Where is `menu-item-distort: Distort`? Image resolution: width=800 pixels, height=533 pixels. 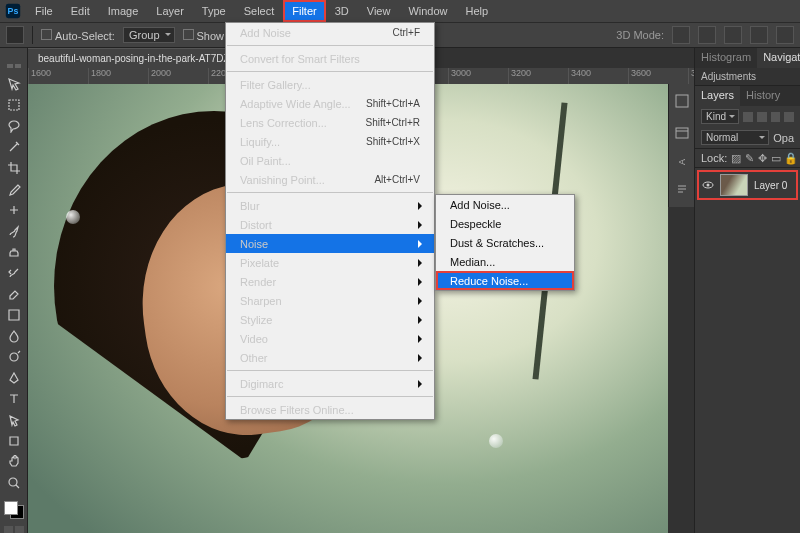
menu-item-distort: Distort is located at coordinates (330, 224).